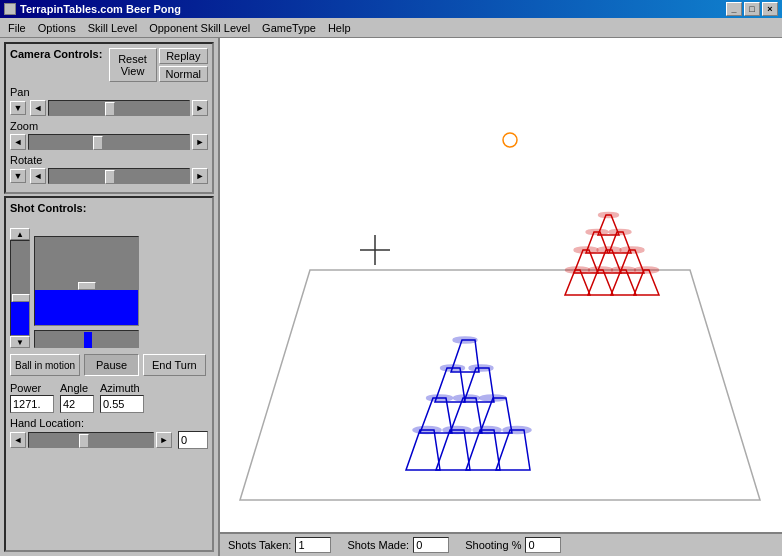 Image resolution: width=782 pixels, height=556 pixels. What do you see at coordinates (313, 545) in the screenshot?
I see `shots-taken-input` at bounding box center [313, 545].